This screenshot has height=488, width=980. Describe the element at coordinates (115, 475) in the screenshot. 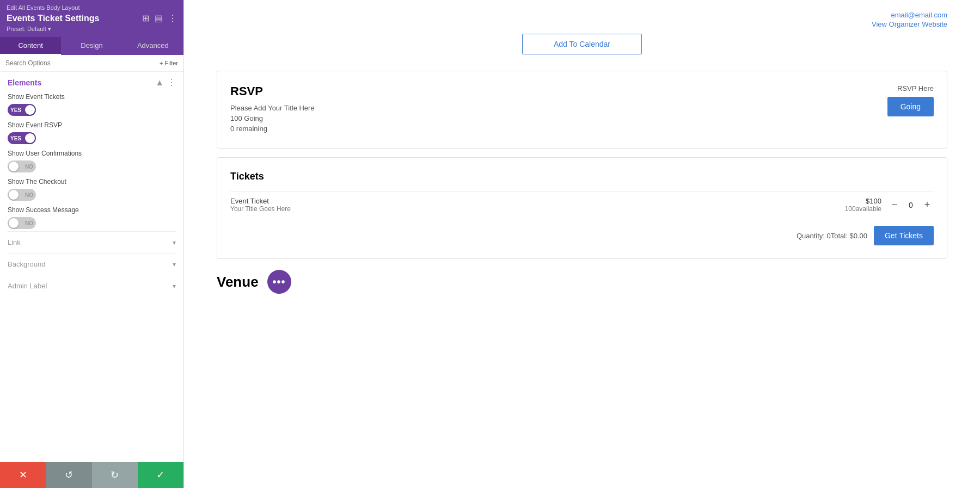

I see `redo-button: ↻` at that location.